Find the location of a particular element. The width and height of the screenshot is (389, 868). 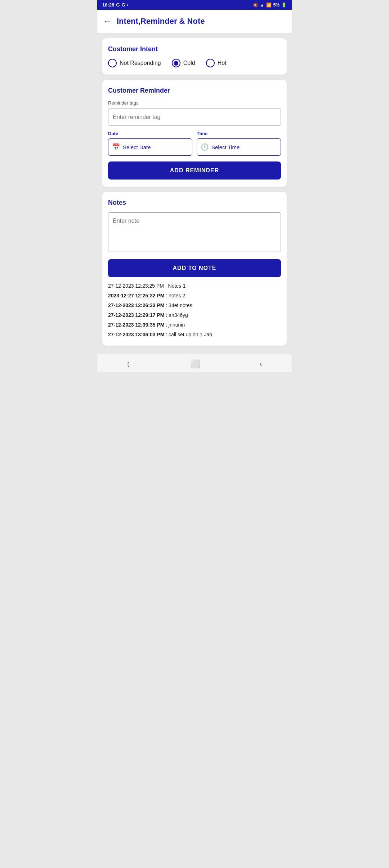

status-time: 18:28 is located at coordinates (108, 5).